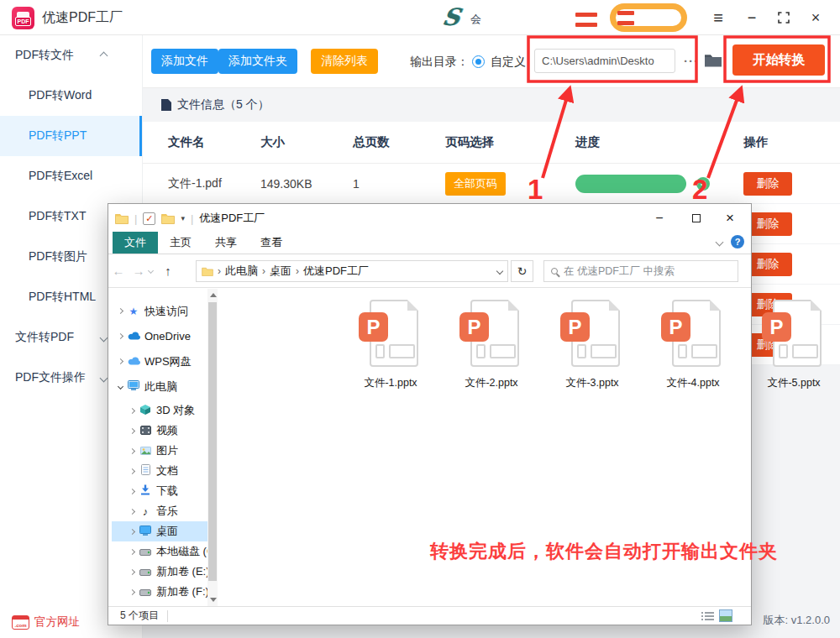 This screenshot has width=840, height=638. What do you see at coordinates (508, 62) in the screenshot?
I see `custom-radio-label: 自定义` at bounding box center [508, 62].